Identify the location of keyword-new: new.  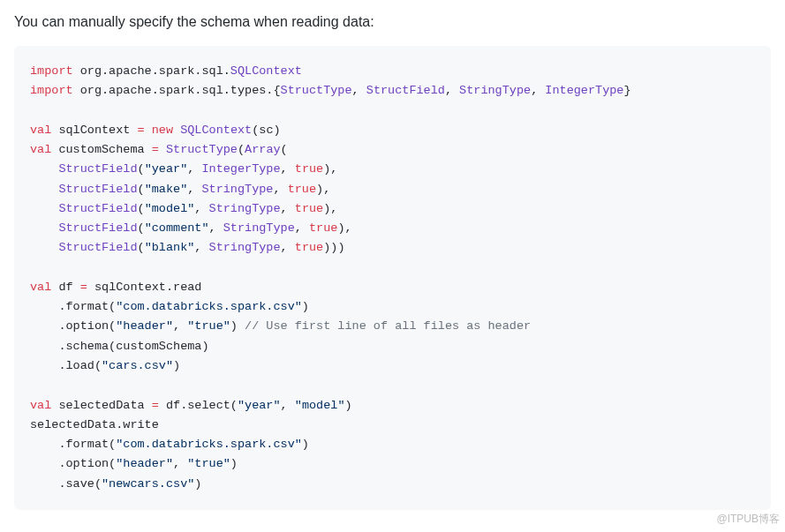
(162, 131).